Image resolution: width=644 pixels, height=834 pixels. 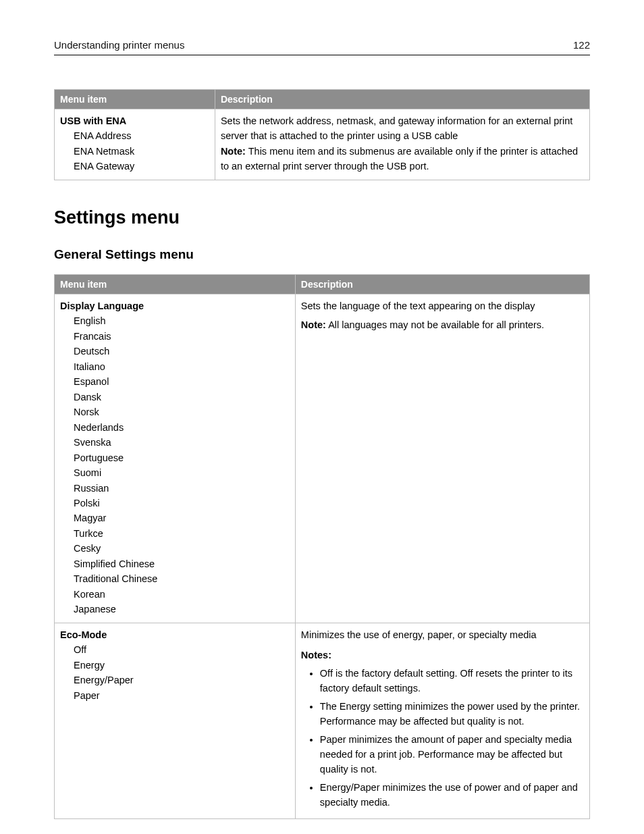 I want to click on list-item: ENA Netmask, so click(x=142, y=151).